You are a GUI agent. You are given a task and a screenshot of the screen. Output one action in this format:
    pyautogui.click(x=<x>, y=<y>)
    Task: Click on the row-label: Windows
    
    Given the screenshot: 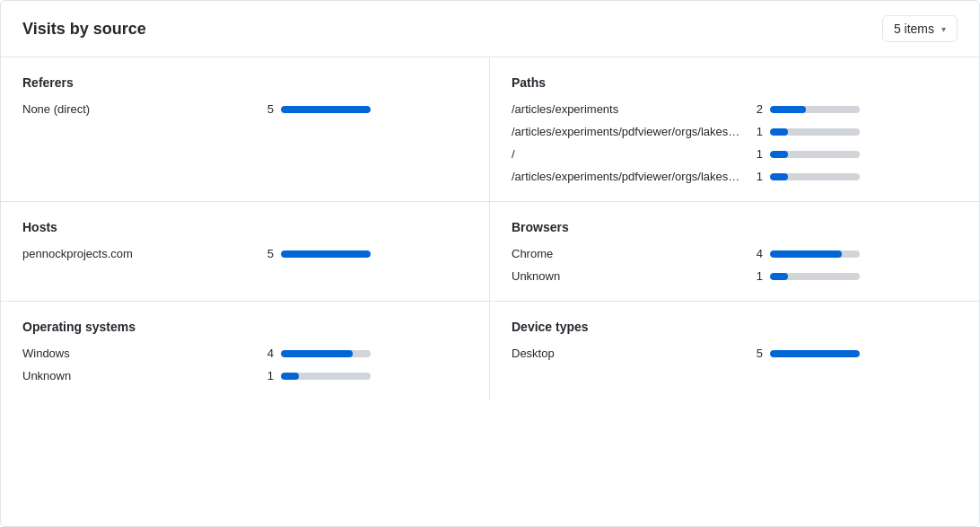 What is the action you would take?
    pyautogui.click(x=139, y=354)
    